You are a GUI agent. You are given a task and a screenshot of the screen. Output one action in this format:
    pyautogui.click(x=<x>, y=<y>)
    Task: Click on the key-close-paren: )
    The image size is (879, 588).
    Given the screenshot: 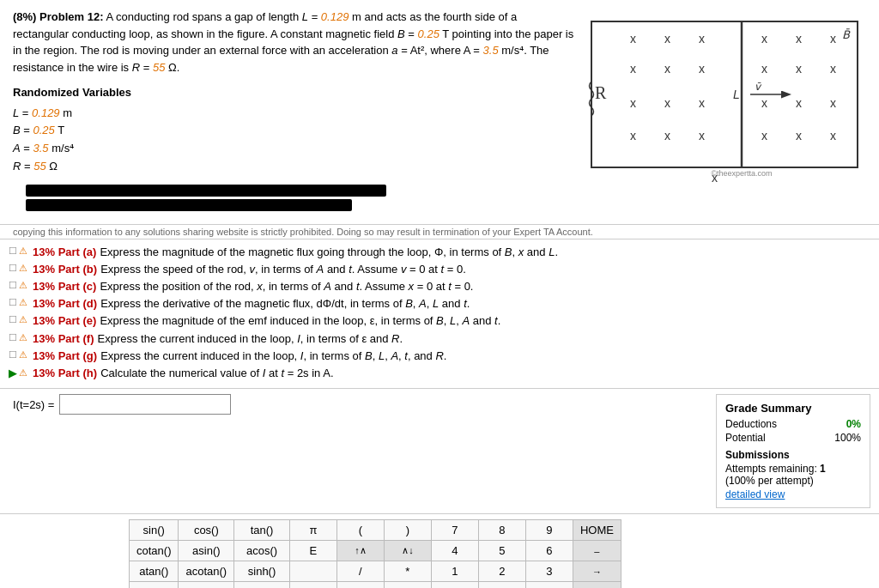 What is the action you would take?
    pyautogui.click(x=407, y=530)
    